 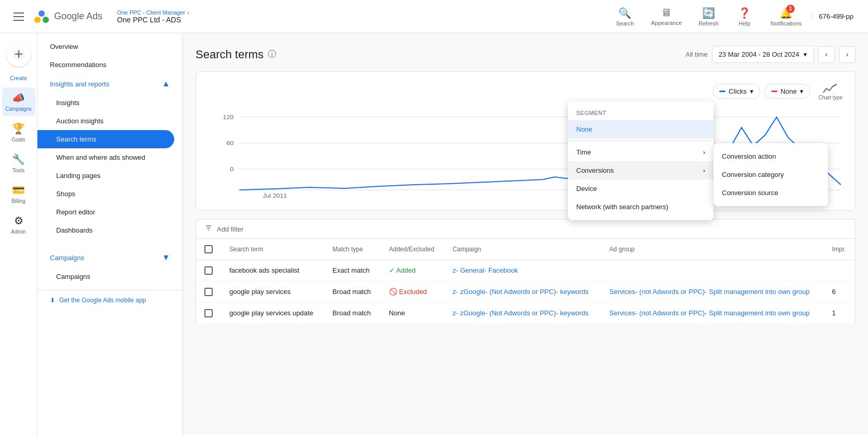 I want to click on page-title-row: Search terms ⓘ, so click(x=236, y=55).